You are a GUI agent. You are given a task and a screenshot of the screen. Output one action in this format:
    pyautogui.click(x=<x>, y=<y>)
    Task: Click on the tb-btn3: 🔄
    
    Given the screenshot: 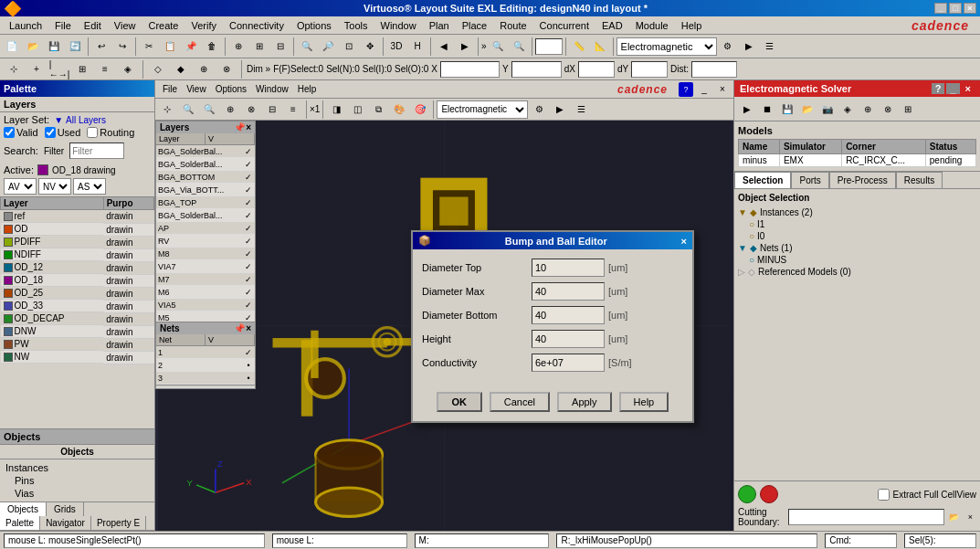 What is the action you would take?
    pyautogui.click(x=75, y=47)
    